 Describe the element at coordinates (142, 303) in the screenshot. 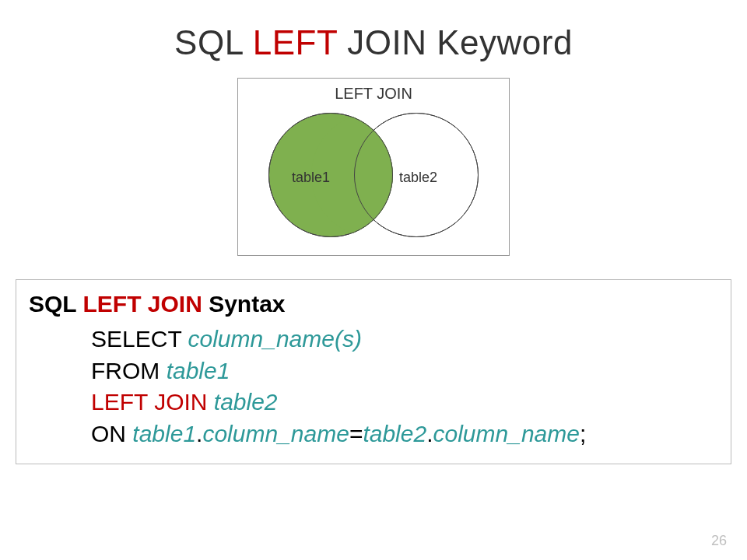

I see `syntax-heading-highlight: LEFT JOIN` at that location.